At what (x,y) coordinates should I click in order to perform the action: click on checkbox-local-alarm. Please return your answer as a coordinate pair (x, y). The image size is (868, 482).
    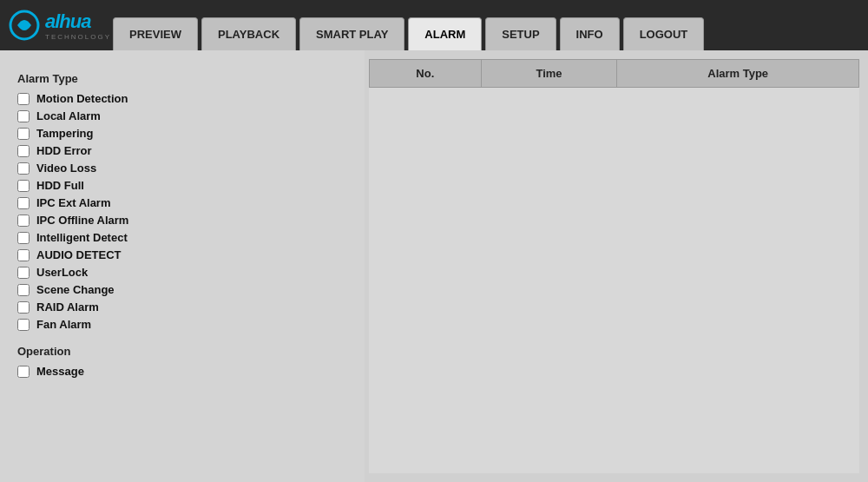
    Looking at the image, I should click on (23, 116).